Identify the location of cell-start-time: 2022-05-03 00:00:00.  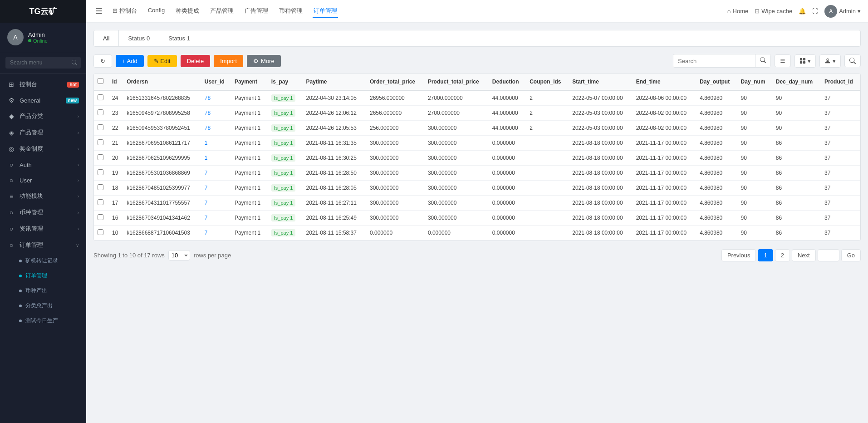
(600, 113).